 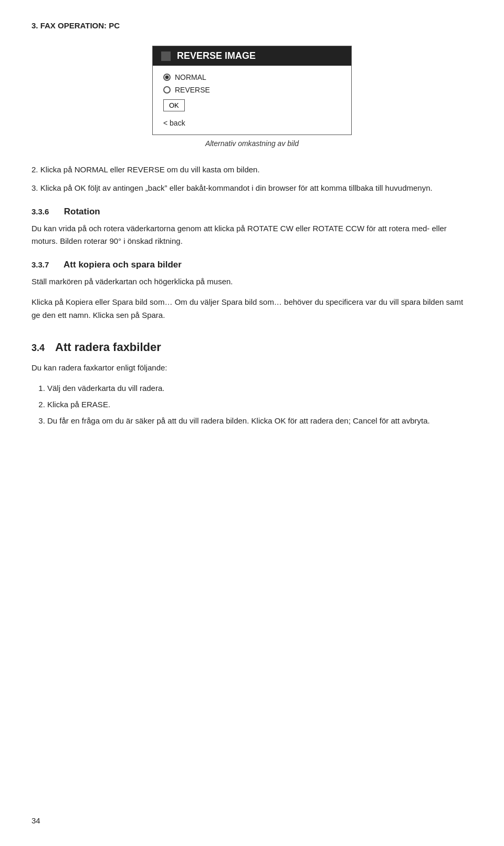 What do you see at coordinates (252, 235) in the screenshot?
I see `section-336-body: Du kan vrida på och rotera väderkartorna…` at bounding box center [252, 235].